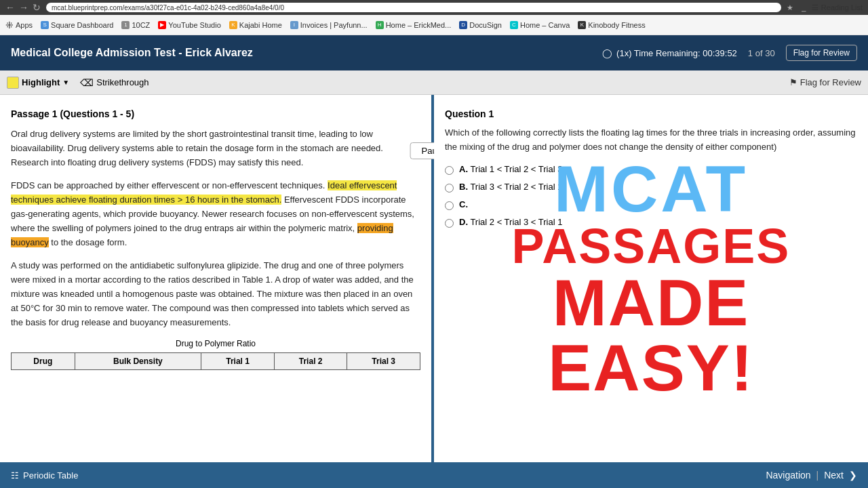 Image resolution: width=868 pixels, height=488 pixels. I want to click on 10cz-icon: 1, so click(125, 25).